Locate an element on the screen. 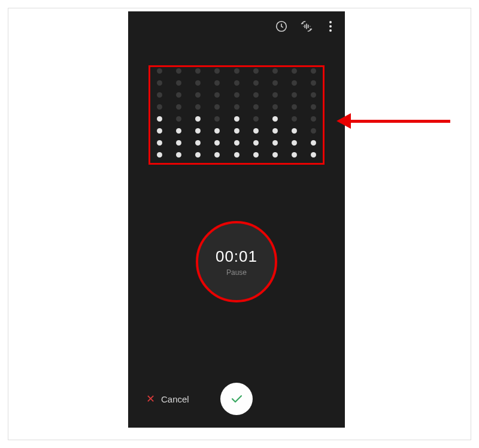 This screenshot has width=479, height=448. audio-convert-icon is located at coordinates (307, 26).